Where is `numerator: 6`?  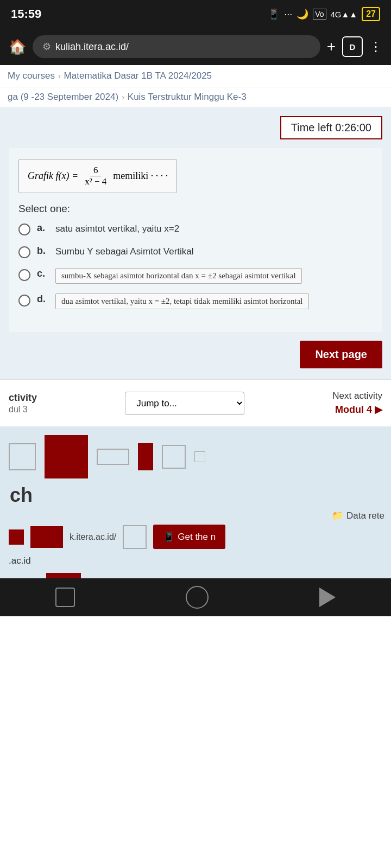 numerator: 6 is located at coordinates (96, 170).